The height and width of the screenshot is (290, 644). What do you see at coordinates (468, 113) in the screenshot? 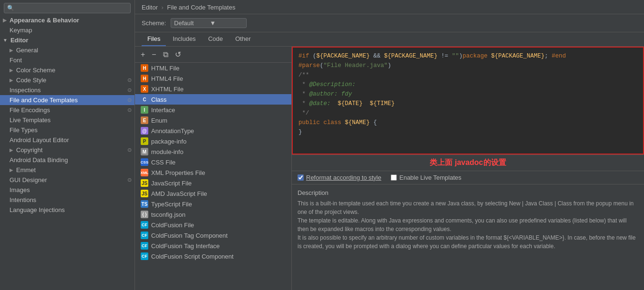
I see `code-line: */` at bounding box center [468, 113].